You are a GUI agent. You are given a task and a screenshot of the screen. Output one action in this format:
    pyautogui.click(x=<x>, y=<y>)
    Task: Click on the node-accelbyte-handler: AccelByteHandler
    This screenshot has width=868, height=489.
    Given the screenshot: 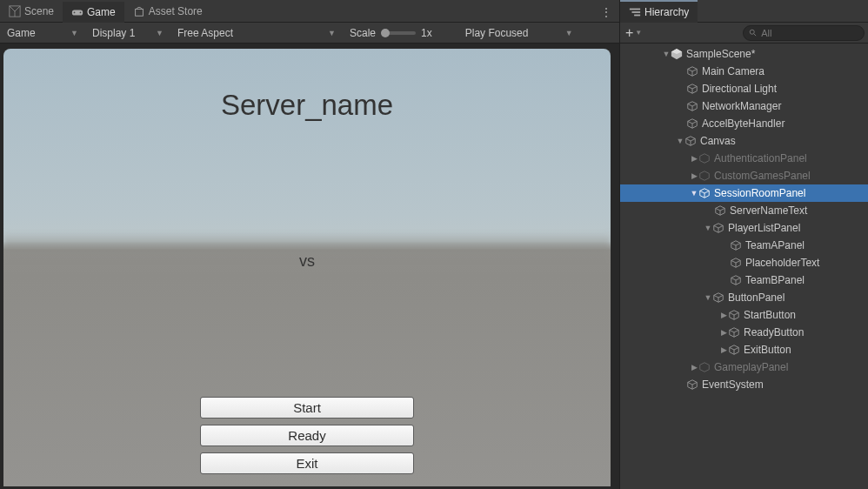 What is the action you would take?
    pyautogui.click(x=744, y=124)
    